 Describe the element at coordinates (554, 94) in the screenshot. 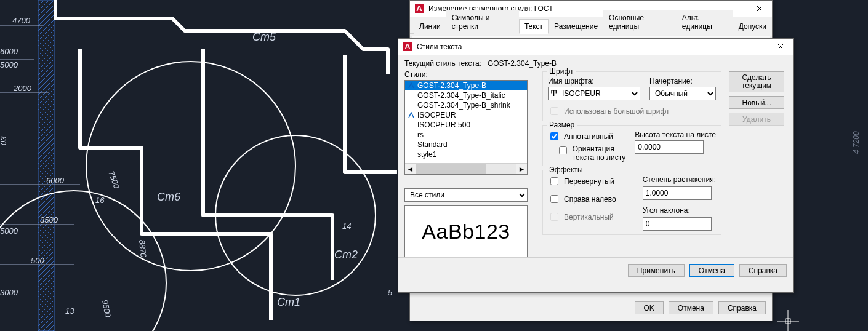

I see `truetype-icon: Ͳ` at that location.